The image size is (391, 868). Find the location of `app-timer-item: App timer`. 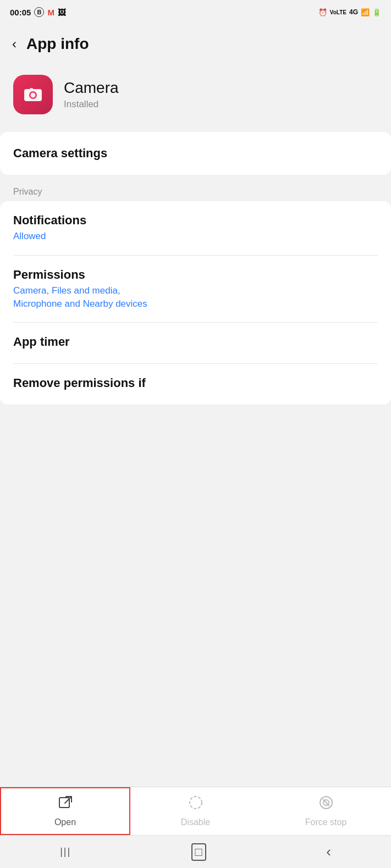

app-timer-item: App timer is located at coordinates (196, 343).